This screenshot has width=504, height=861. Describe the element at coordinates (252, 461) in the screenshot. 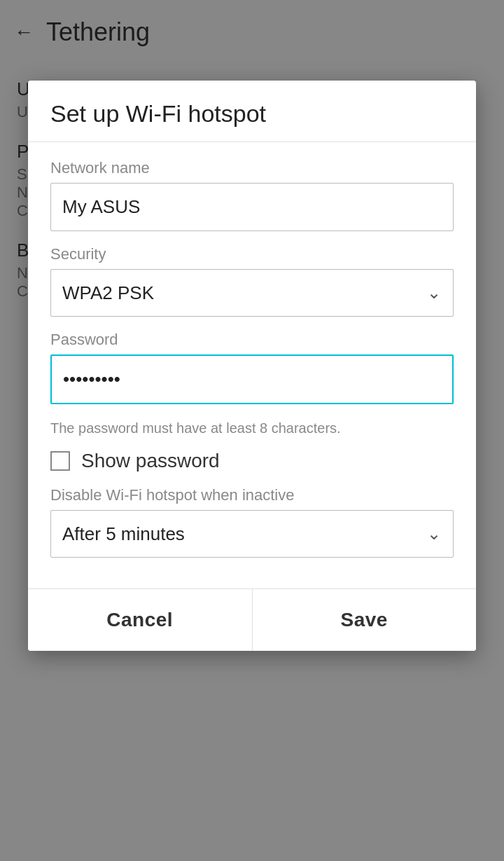

I see `show-password-row: Show password` at that location.